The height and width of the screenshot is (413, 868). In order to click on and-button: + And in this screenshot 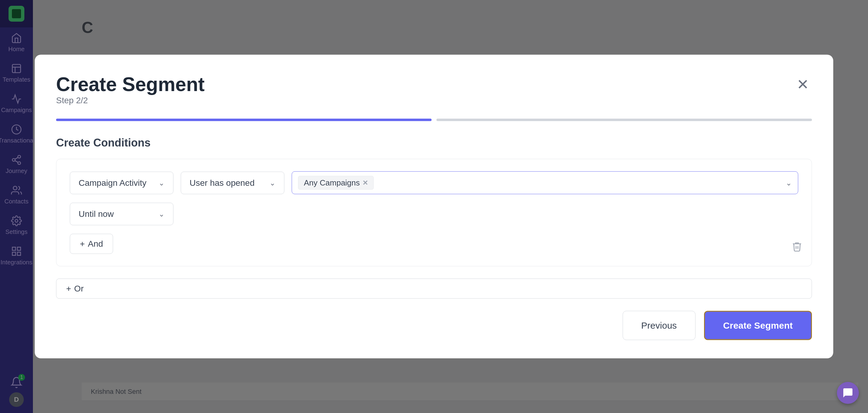, I will do `click(92, 244)`.